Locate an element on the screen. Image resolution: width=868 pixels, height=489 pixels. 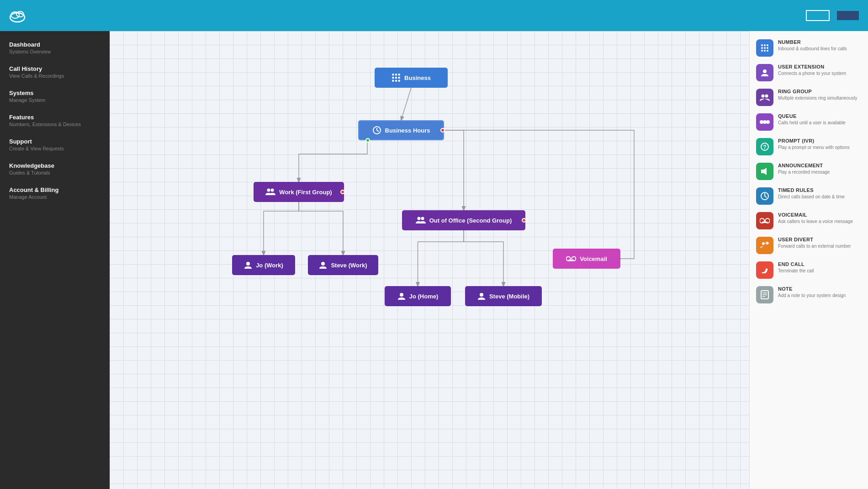
panel-item-end-call: END CALL Terminate the call is located at coordinates (809, 270).